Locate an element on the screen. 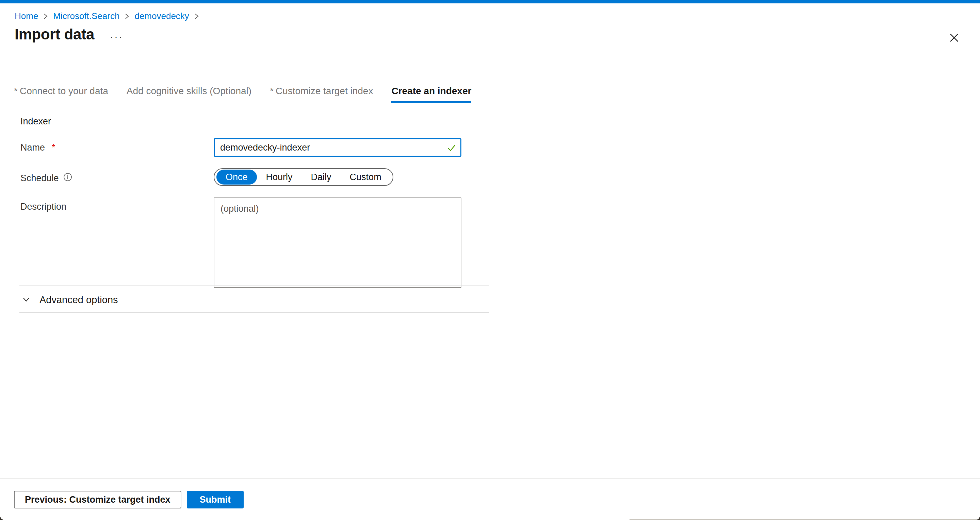  previous-step-button: Previous: Customize target index is located at coordinates (98, 499).